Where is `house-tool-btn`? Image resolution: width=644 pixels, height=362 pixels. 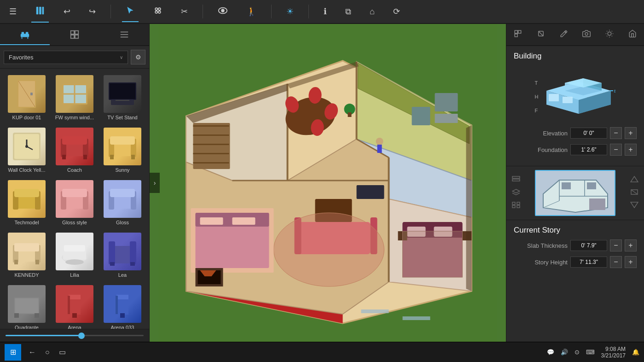
house-tool-btn is located at coordinates (632, 35).